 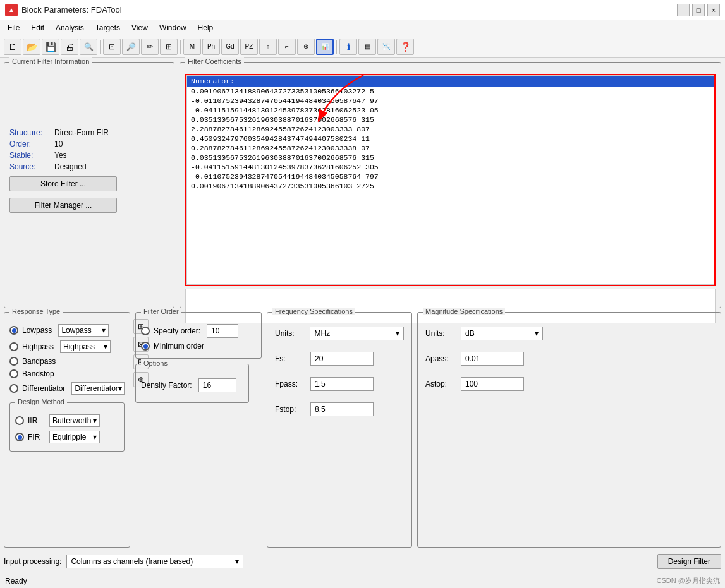 What do you see at coordinates (70, 47) in the screenshot?
I see `toolbar-print: 🖨` at bounding box center [70, 47].